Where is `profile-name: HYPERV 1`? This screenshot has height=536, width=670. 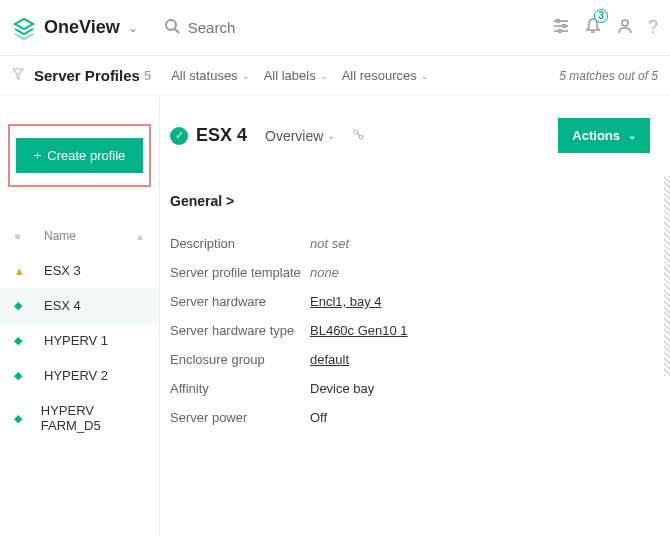 profile-name: HYPERV 1 is located at coordinates (76, 340).